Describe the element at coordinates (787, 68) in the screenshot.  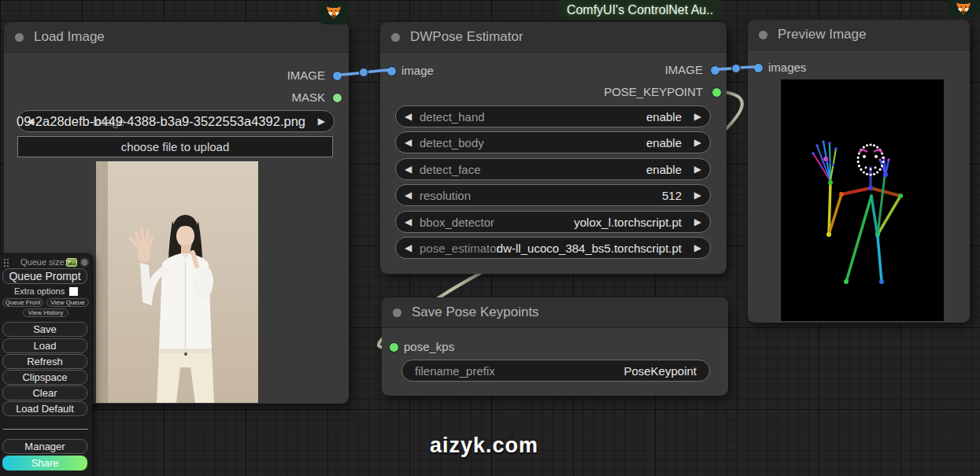
I see `input-label-images: images` at that location.